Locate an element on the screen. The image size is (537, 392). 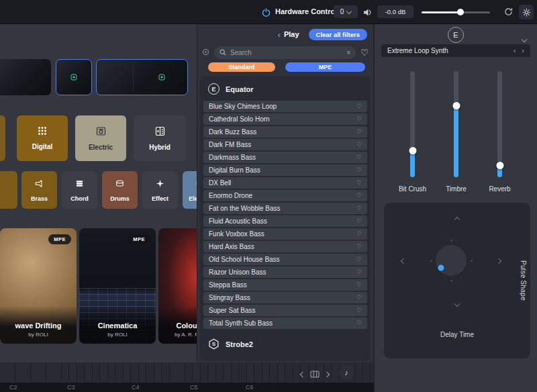
search-input is located at coordinates (286, 52).